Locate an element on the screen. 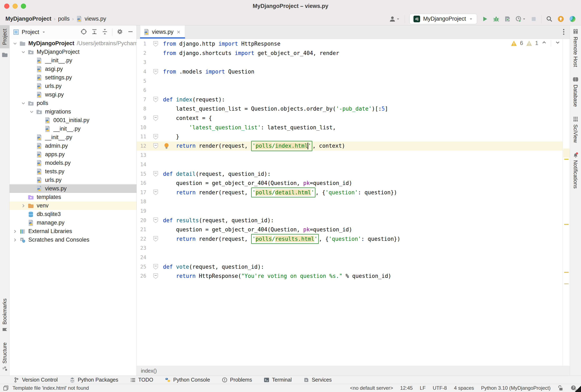 The height and width of the screenshot is (392, 581). tree-item-mydjangoproject: MyDjangoProject/Users/jetbrains/Pycharm is located at coordinates (73, 43).